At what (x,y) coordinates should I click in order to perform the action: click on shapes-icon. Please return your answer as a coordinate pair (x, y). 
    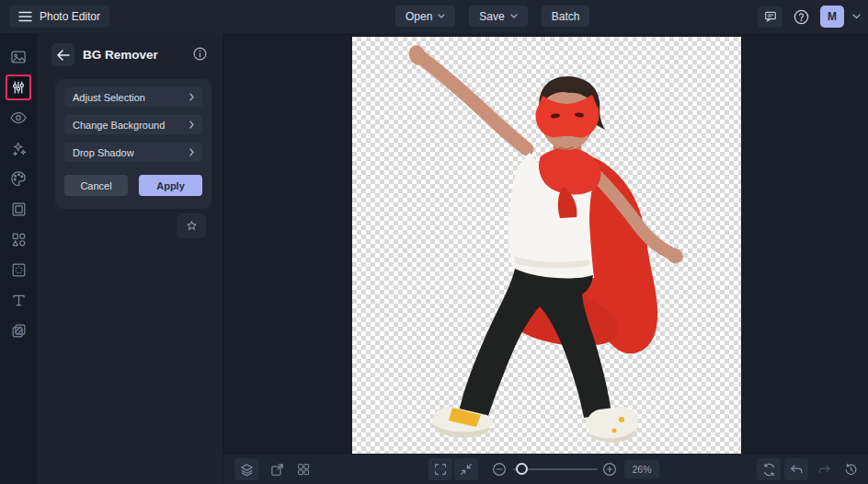
    Looking at the image, I should click on (18, 239).